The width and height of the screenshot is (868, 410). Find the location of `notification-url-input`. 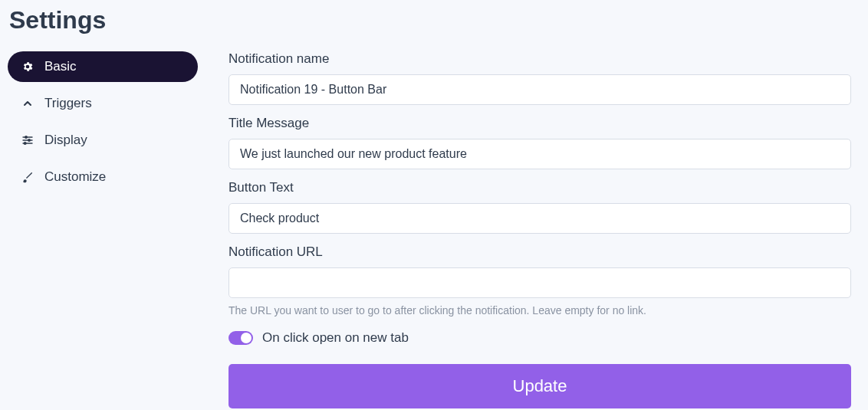

notification-url-input is located at coordinates (540, 283).